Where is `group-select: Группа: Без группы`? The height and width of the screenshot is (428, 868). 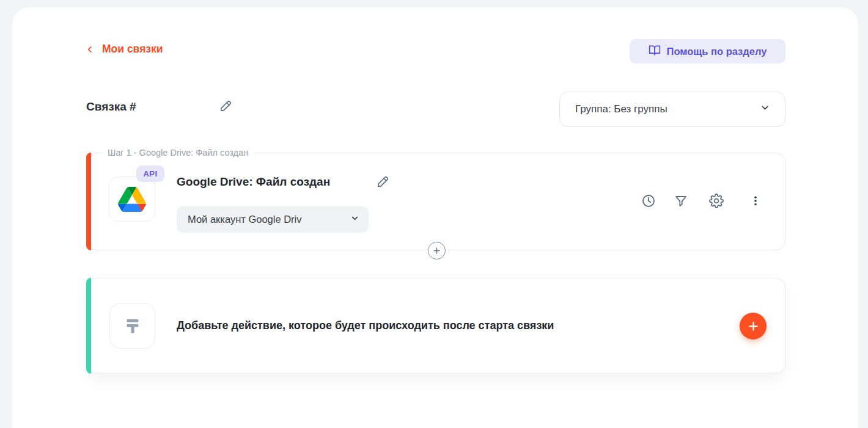
group-select: Группа: Без группы is located at coordinates (672, 109).